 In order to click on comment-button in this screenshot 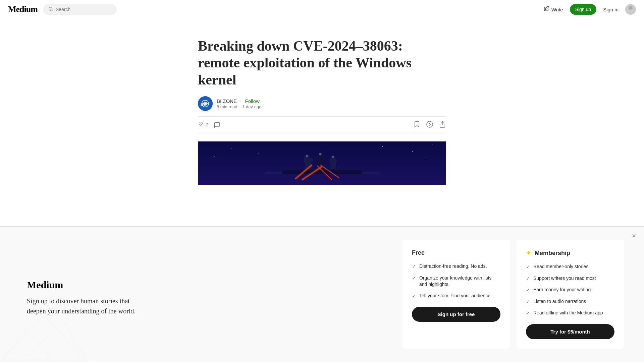, I will do `click(217, 125)`.